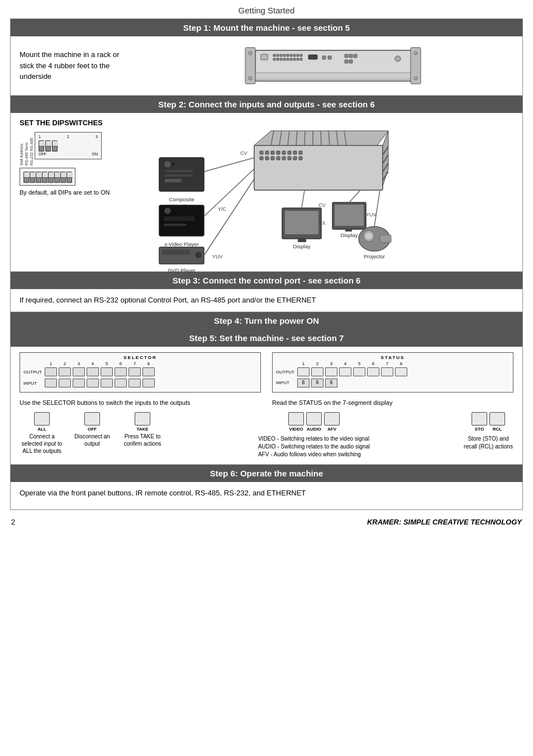 This screenshot has width=533, height=756. Describe the element at coordinates (42, 444) in the screenshot. I see `all-btn-desc: Connect a selected input to ALL the outp…` at that location.